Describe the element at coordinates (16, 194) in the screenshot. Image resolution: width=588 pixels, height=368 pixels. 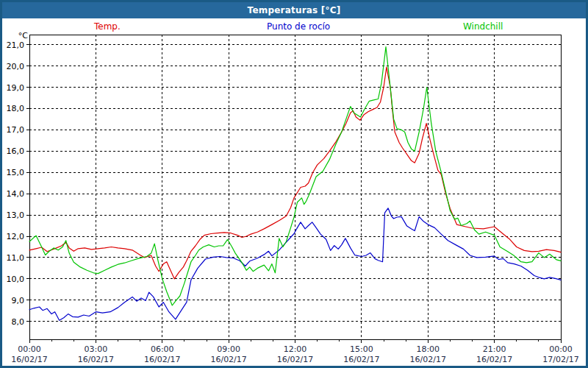
I see `y-tick-label: 14,0` at that location.